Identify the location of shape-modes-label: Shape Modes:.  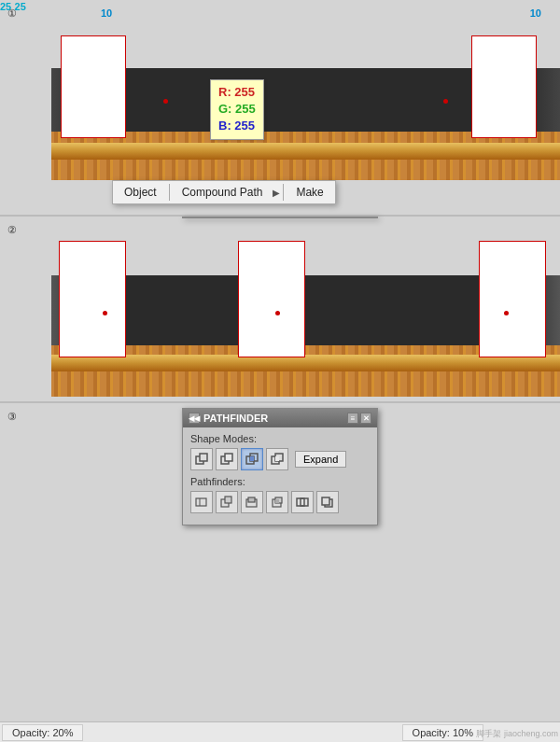
(280, 439).